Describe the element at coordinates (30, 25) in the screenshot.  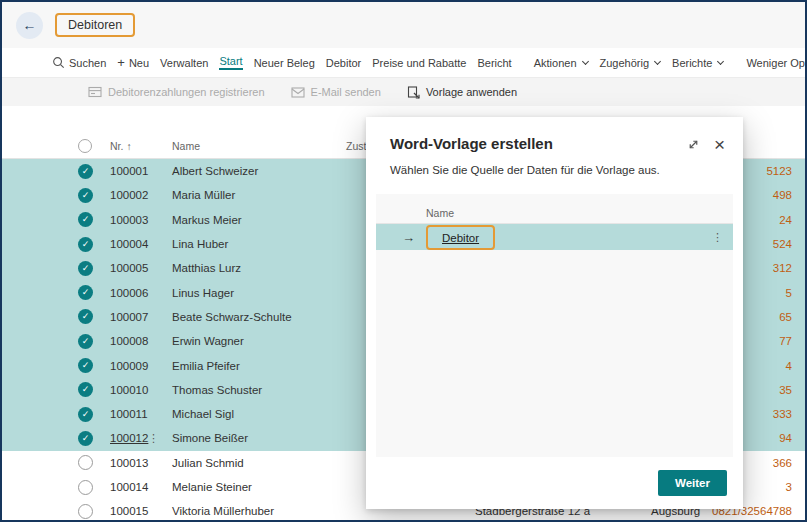
I see `back-arrow-icon: ←` at that location.